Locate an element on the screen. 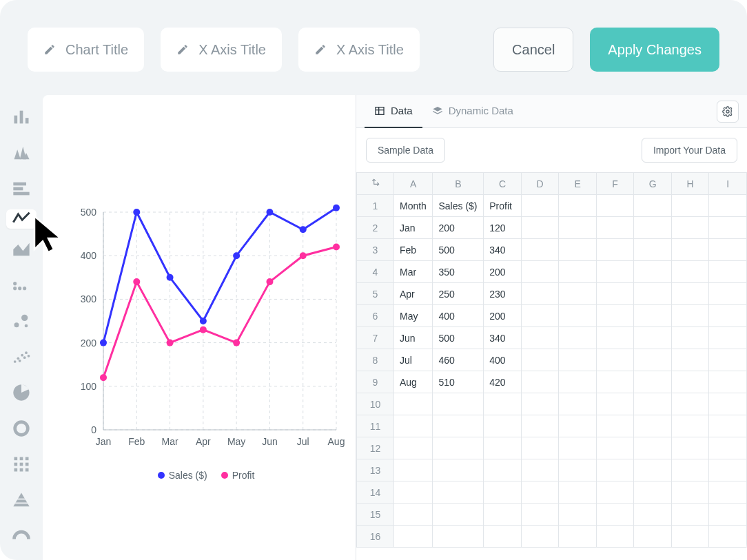  bubble-icon is located at coordinates (21, 321).